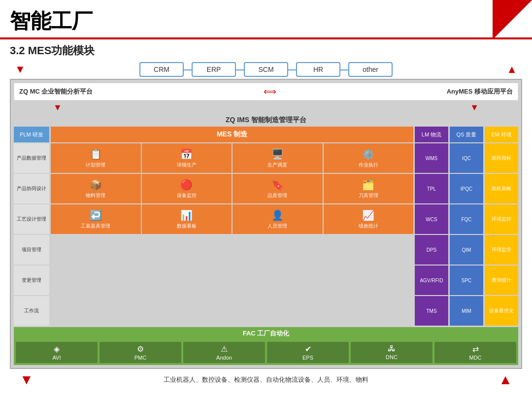  What do you see at coordinates (466, 158) in the screenshot?
I see `qs-cell-0: IQC` at bounding box center [466, 158].